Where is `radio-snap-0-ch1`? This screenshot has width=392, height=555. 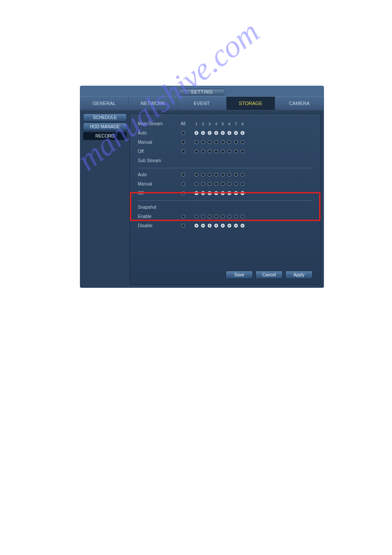
radio-snap-0-ch1 is located at coordinates (197, 216).